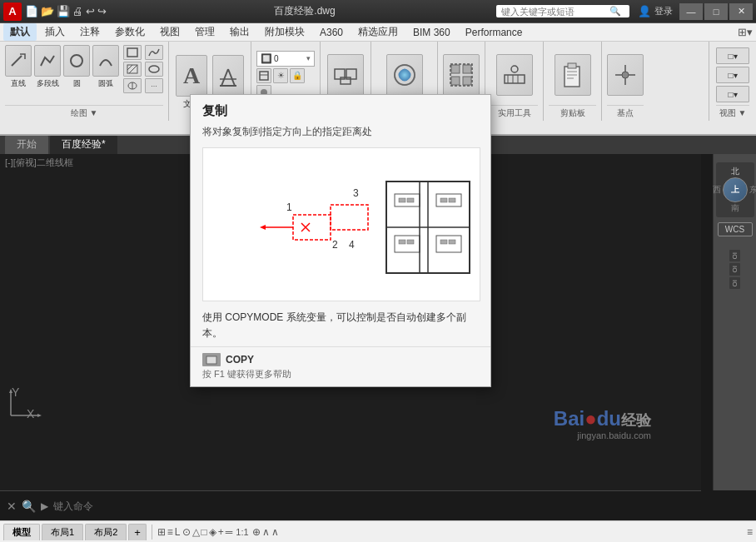  What do you see at coordinates (733, 112) in the screenshot?
I see `view-group-label: 视图 ▼` at bounding box center [733, 112].